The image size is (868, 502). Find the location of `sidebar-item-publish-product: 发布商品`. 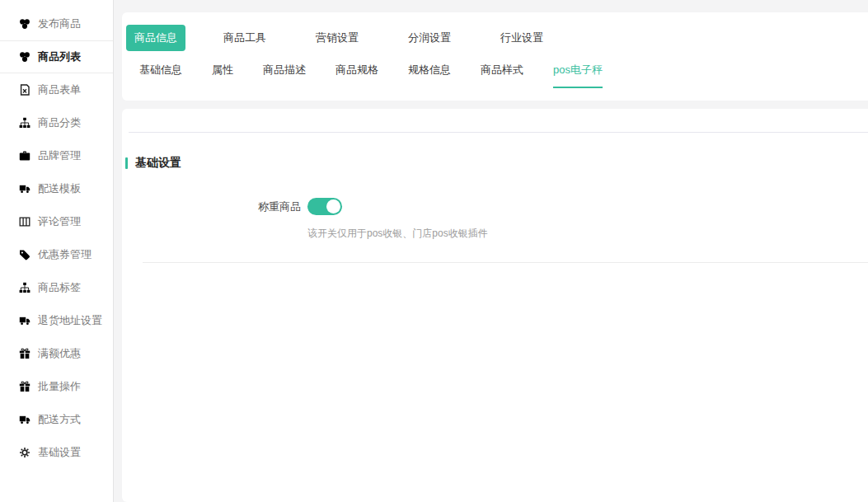

sidebar-item-publish-product: 发布商品 is located at coordinates (56, 24).